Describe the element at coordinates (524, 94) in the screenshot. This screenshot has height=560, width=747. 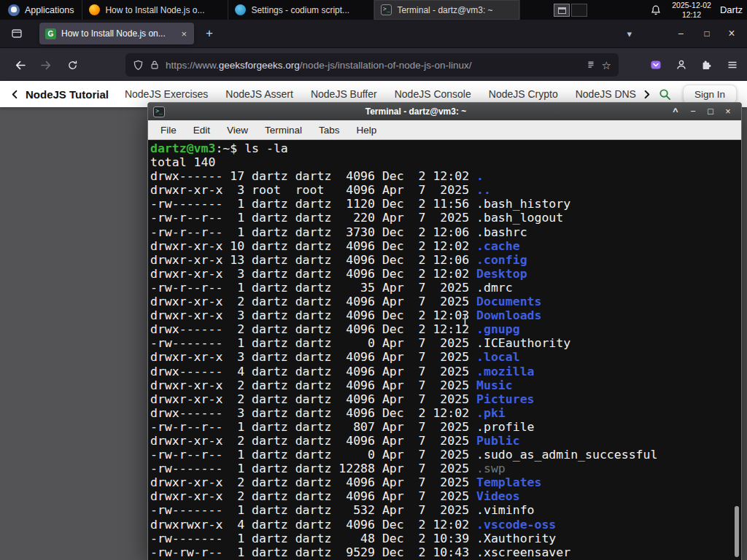
I see `site-nav-link: NodeJS Crypto` at that location.